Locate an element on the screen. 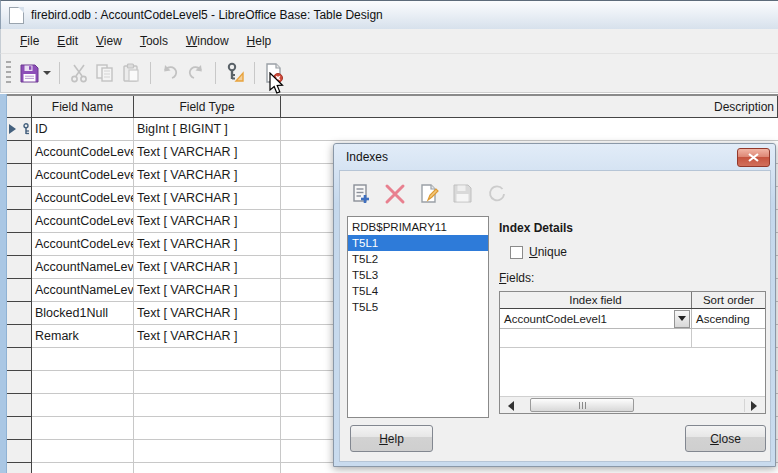  copy-button is located at coordinates (105, 73).